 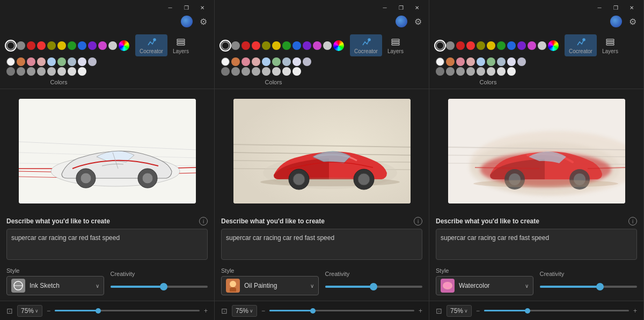 What do you see at coordinates (366, 45) in the screenshot?
I see `cocreator-btn-2: Cocreator` at bounding box center [366, 45].